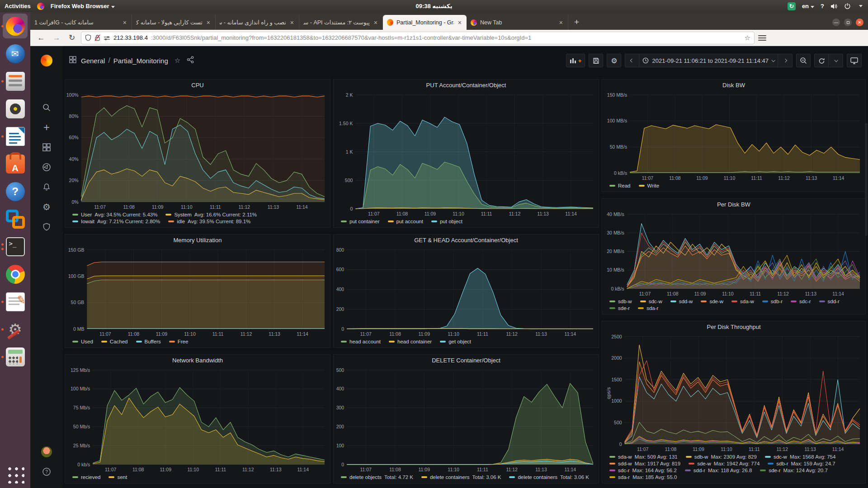  What do you see at coordinates (425, 23) in the screenshot?
I see `tab-active: Partial_Monitoring - Graf×` at bounding box center [425, 23].